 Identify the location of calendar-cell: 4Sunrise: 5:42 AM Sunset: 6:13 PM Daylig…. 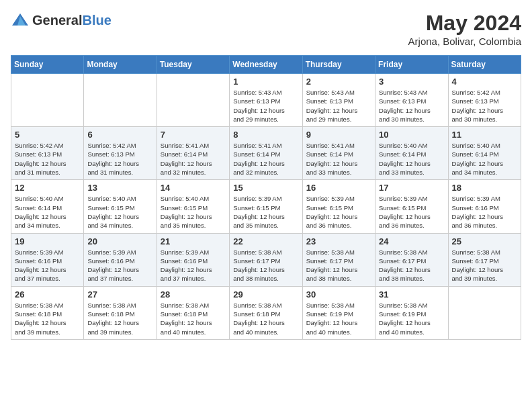
(484, 101).